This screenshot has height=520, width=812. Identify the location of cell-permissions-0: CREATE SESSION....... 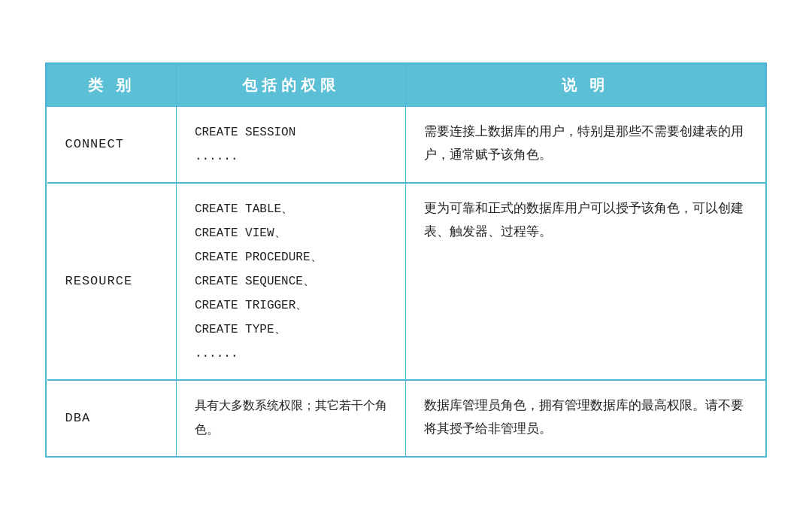
(291, 145).